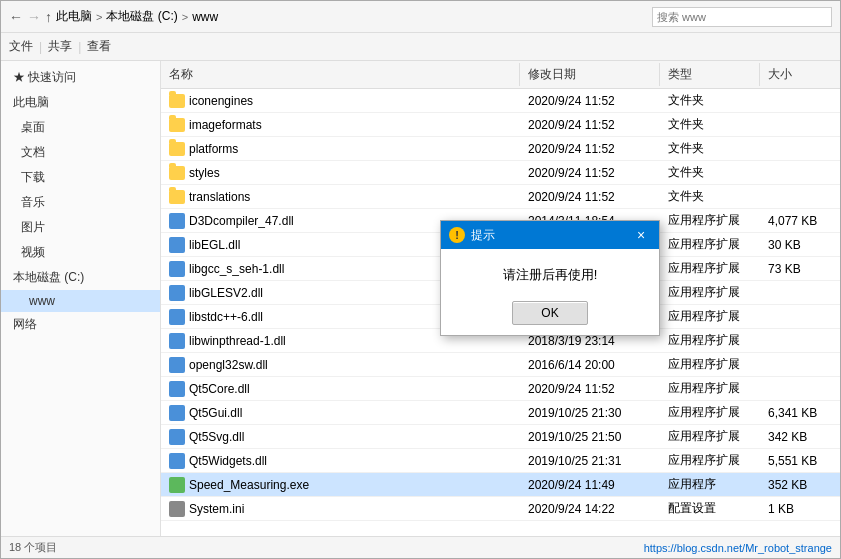 Image resolution: width=841 pixels, height=559 pixels. Describe the element at coordinates (205, 17) in the screenshot. I see `breadcrumb-folder: www` at that location.